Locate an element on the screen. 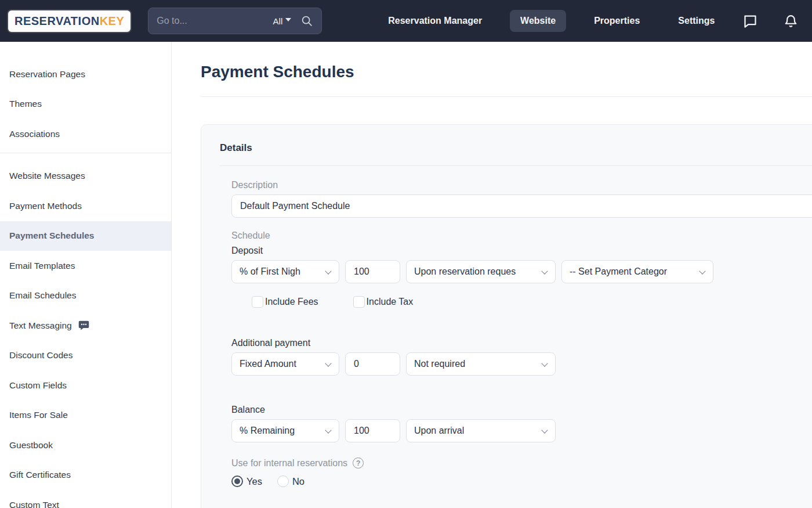 This screenshot has width=812, height=508. schedule-label: Schedule is located at coordinates (522, 236).